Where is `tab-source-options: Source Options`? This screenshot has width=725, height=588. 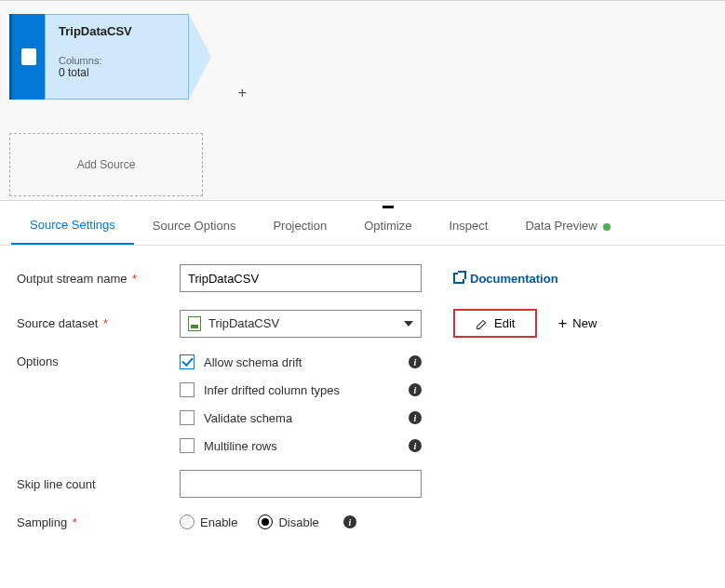
tab-source-options: Source Options is located at coordinates (195, 227).